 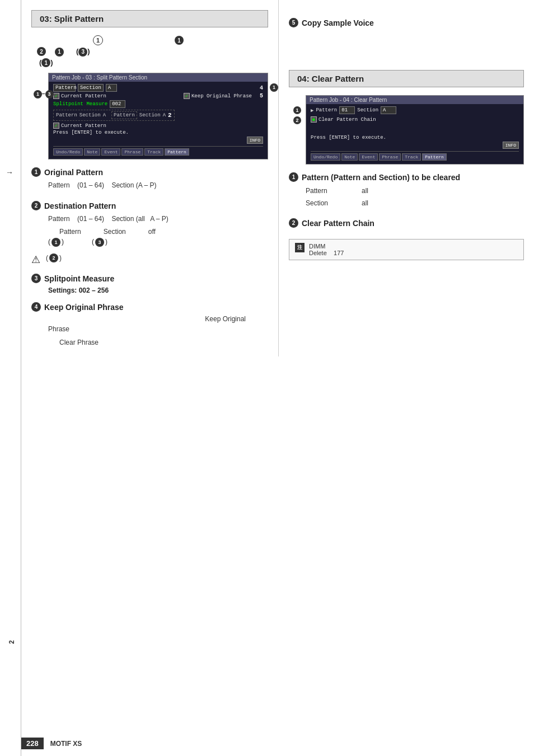 What do you see at coordinates (150, 172) in the screenshot?
I see `param1-heading: 1 Original Pattern` at bounding box center [150, 172].